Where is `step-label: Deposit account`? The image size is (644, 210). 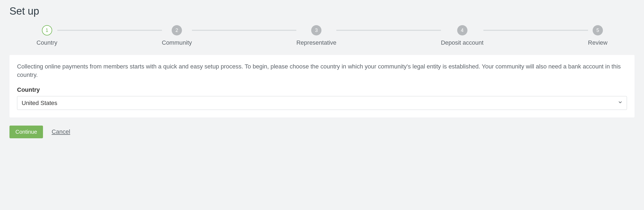
step-label: Deposit account is located at coordinates (462, 43).